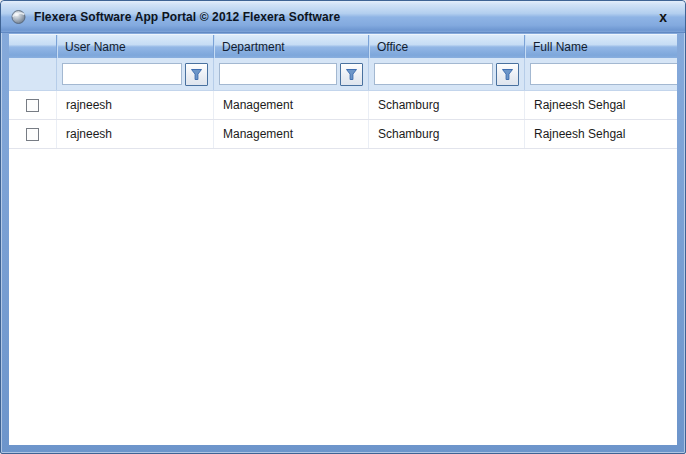 This screenshot has height=454, width=686. I want to click on grid-header-row: User Name Department Office Full Name, so click(343, 46).